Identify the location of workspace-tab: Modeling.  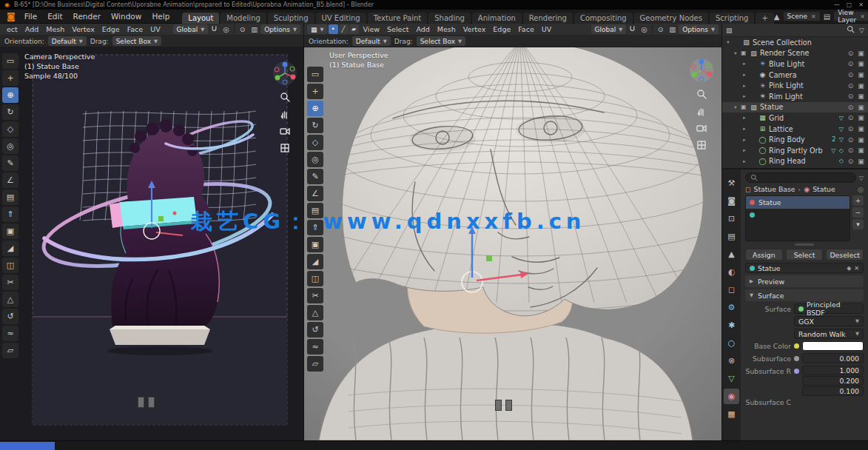
(243, 18).